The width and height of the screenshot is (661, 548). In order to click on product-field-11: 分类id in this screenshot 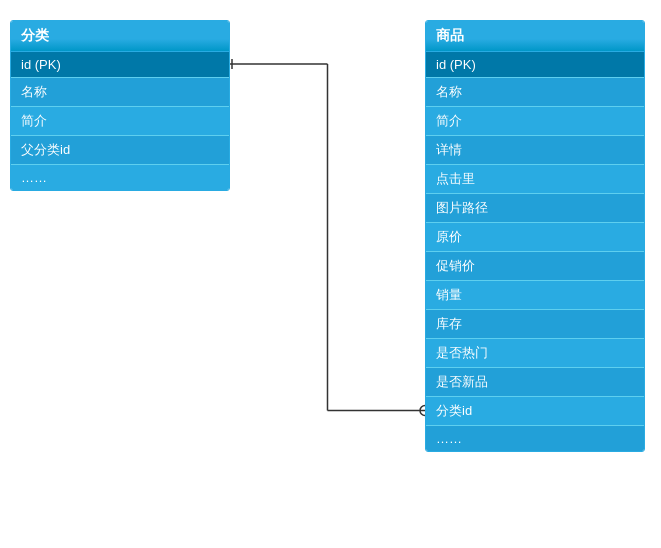, I will do `click(535, 410)`.